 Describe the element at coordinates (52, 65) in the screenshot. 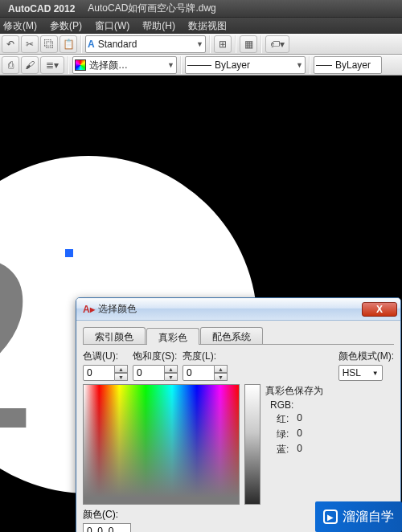

I see `tool-layer-icon: ≣▾` at that location.